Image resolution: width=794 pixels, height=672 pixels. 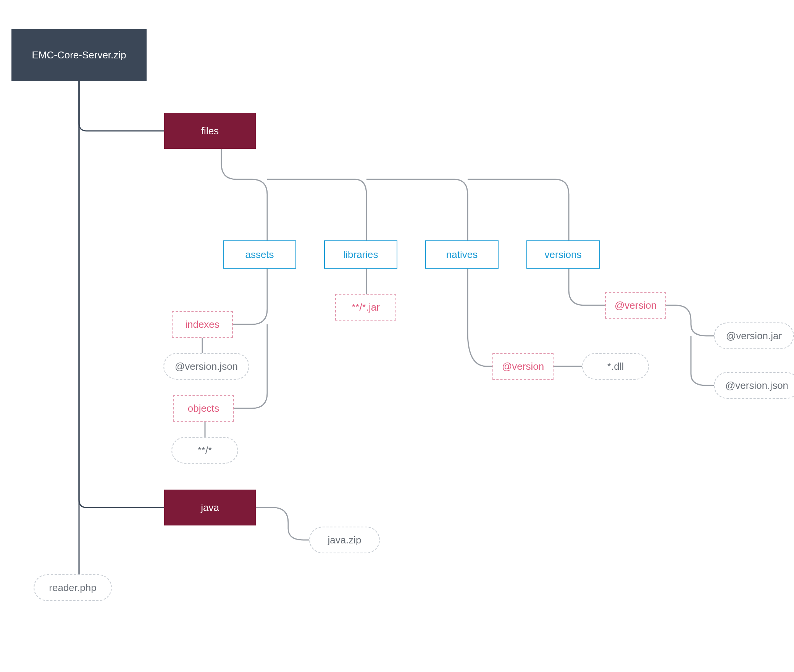 What do you see at coordinates (260, 255) in the screenshot?
I see `assets-label: assets` at bounding box center [260, 255].